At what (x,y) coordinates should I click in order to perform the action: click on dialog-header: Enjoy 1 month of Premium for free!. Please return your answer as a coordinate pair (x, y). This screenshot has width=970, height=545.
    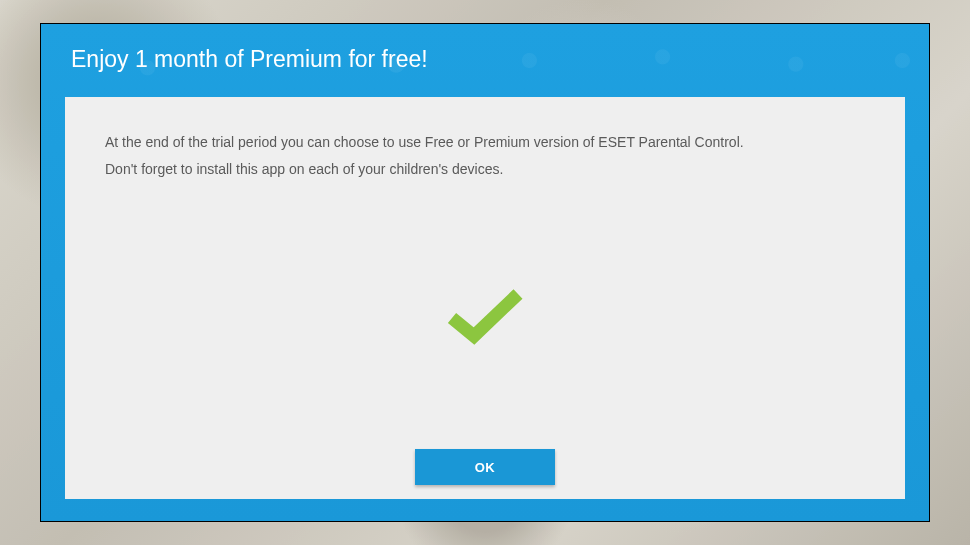
    Looking at the image, I should click on (485, 60).